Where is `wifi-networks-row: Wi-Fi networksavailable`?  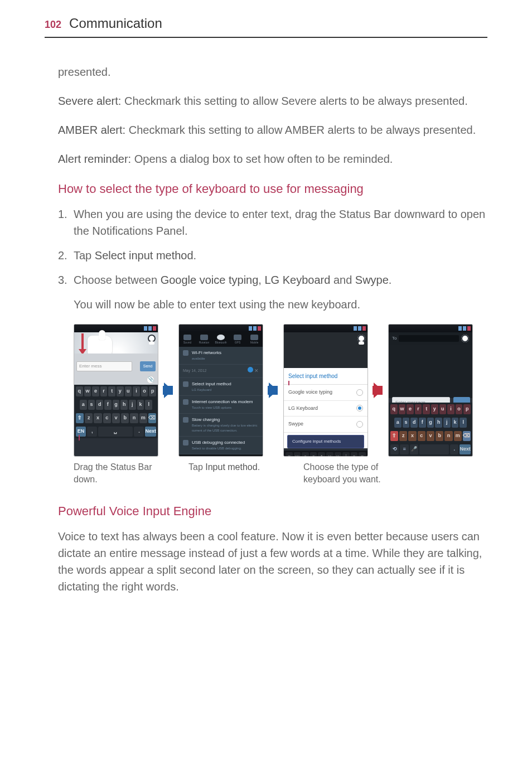 wifi-networks-row: Wi-Fi networksavailable is located at coordinates (221, 356).